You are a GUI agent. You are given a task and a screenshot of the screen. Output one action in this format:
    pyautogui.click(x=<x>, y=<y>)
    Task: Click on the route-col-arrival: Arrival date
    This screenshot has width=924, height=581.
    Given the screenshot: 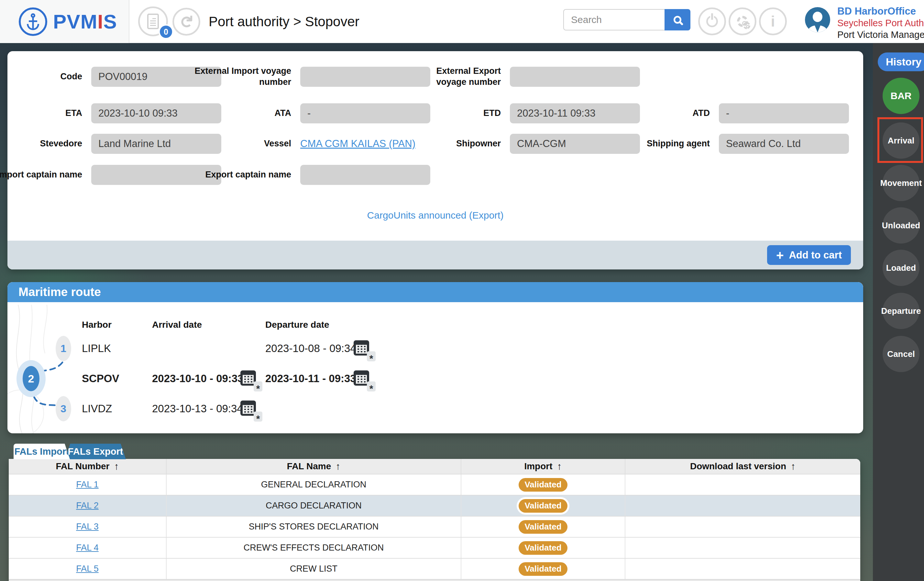 What is the action you would take?
    pyautogui.click(x=177, y=325)
    